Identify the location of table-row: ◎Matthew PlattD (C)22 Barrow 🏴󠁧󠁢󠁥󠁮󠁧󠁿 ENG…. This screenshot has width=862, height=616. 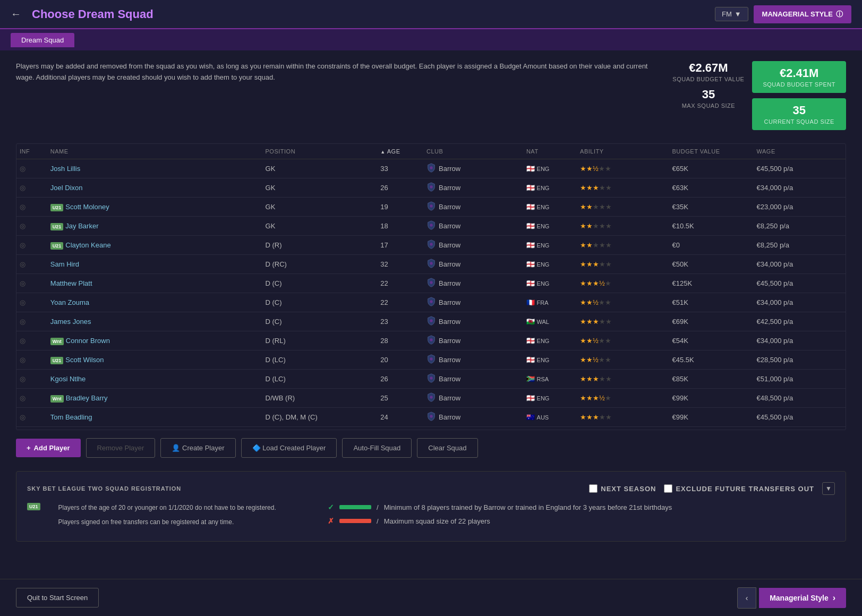
(431, 284).